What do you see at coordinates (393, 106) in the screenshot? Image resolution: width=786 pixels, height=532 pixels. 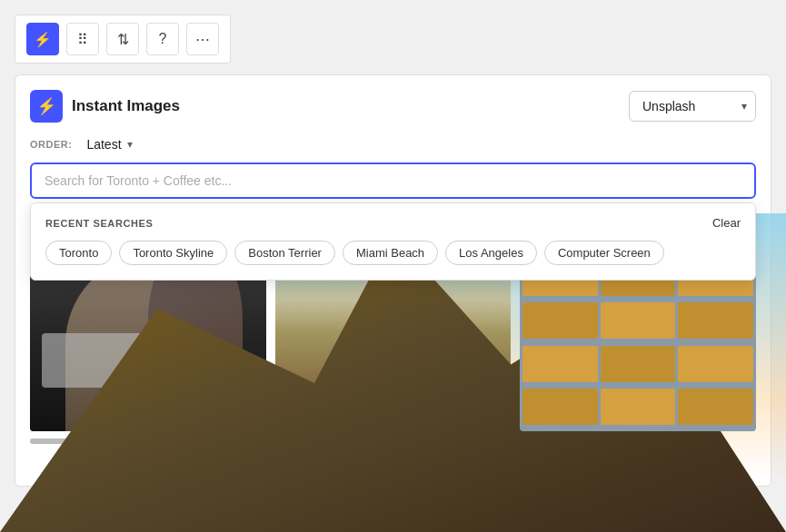 I see `panel-header: ⚡ Instant Images Unsplash Pexels Pixabay…` at bounding box center [393, 106].